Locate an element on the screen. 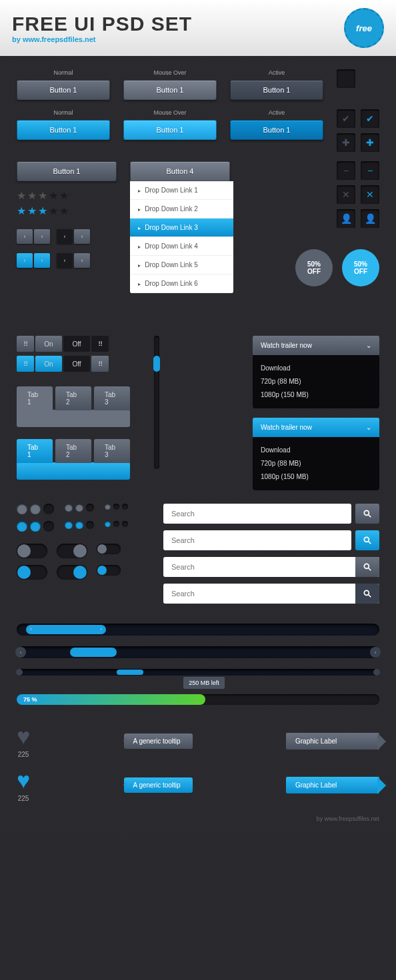 This screenshot has width=396, height=980. button-blue-normal: Button 1 is located at coordinates (63, 130).